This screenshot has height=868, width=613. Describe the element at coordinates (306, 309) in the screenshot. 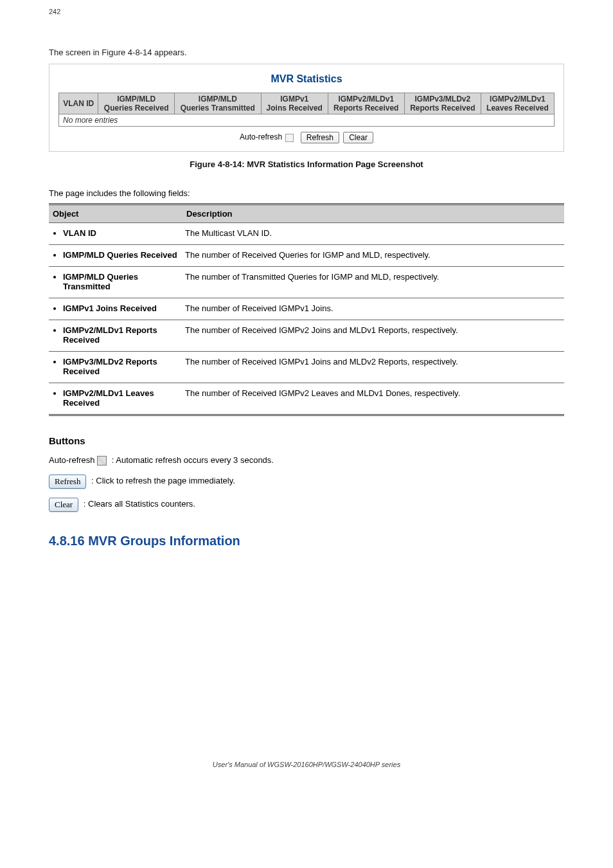

I see `table-row: IGMPv1 Joins Received The number of Rece…` at that location.